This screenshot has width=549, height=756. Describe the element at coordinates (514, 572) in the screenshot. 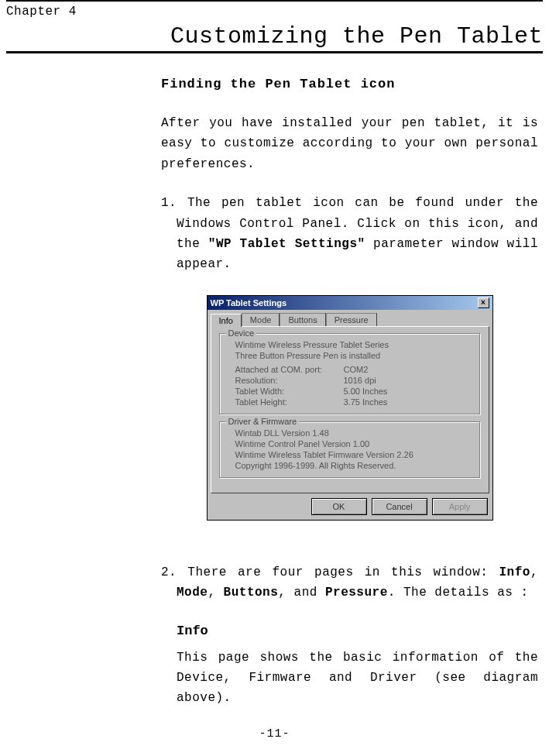

I see `step-2-info: Info` at that location.